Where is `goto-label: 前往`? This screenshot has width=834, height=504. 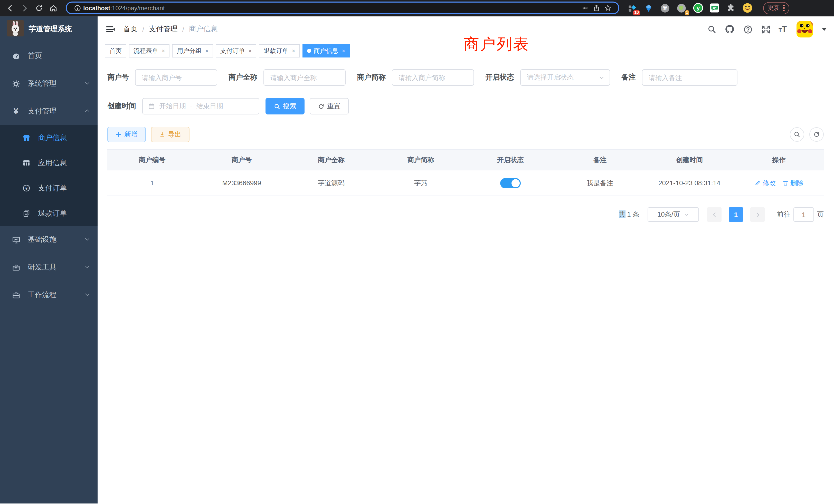
goto-label: 前往 is located at coordinates (784, 214).